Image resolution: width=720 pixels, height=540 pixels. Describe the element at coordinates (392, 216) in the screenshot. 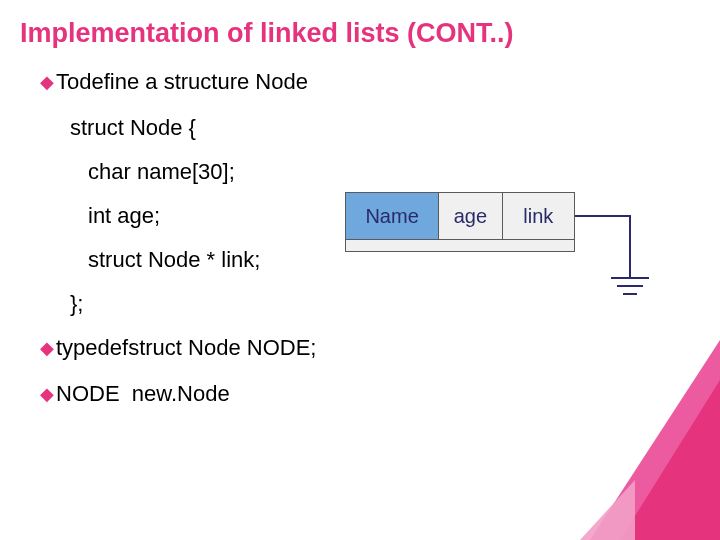

I see `node-col-name: Name` at that location.